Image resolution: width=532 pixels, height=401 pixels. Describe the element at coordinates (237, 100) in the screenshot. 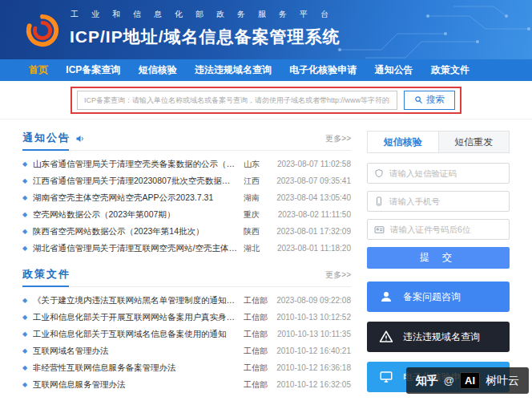

I see `icp-search-input` at that location.